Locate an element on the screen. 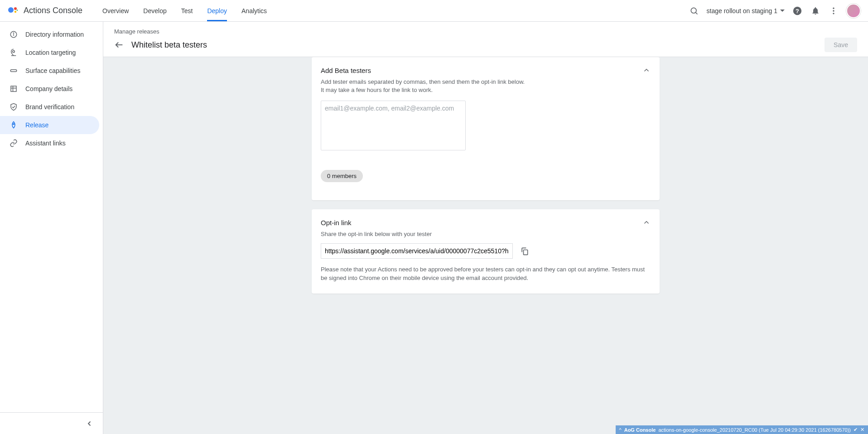  card-desc: Add tester emails separated by commas, t… is located at coordinates (425, 86).